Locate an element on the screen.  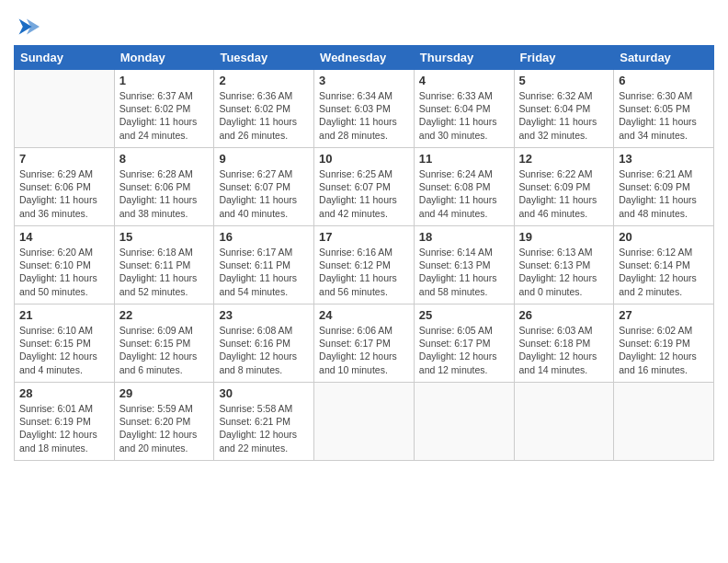
calendar-cell: 27Sunrise: 6:02 AMSunset: 6:19 PMDayligh… is located at coordinates (664, 344).